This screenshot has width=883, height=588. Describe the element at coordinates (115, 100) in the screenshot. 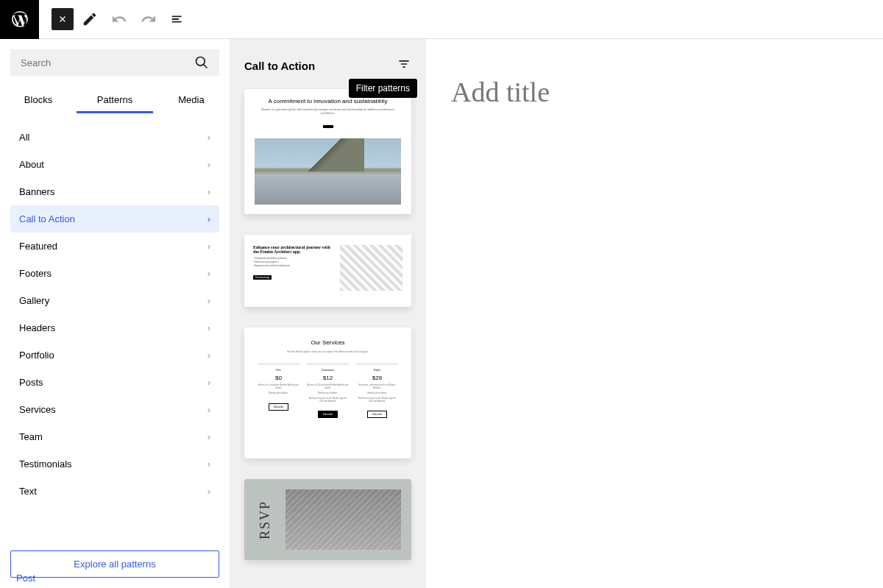

I see `tab-patterns: Patterns` at that location.